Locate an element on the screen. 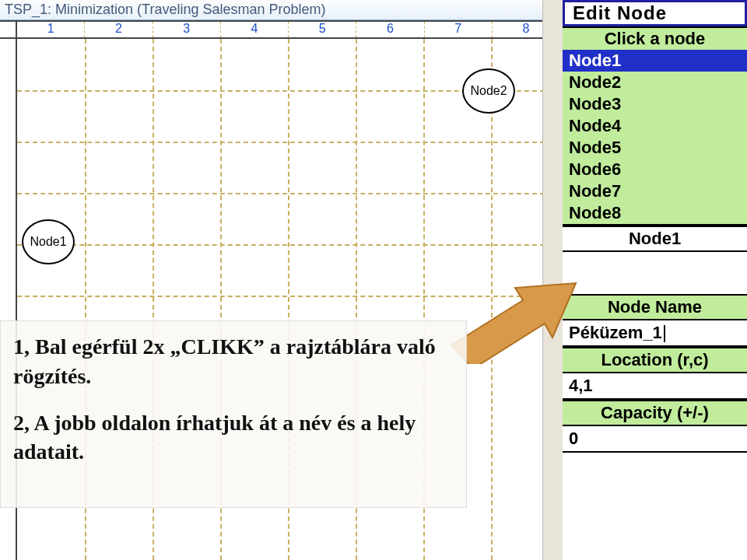 This screenshot has height=560, width=747. window-title: TSP_1: Minimization (Traveling Salesman … is located at coordinates (165, 9).